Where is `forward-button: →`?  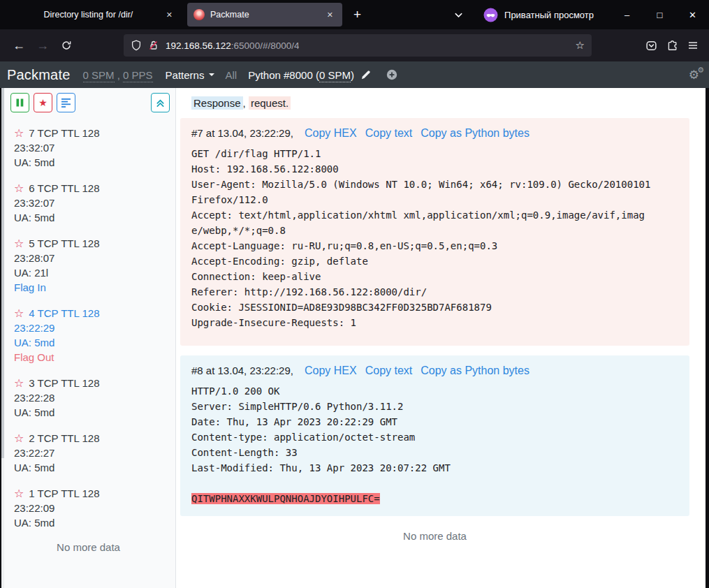
forward-button: → is located at coordinates (43, 45).